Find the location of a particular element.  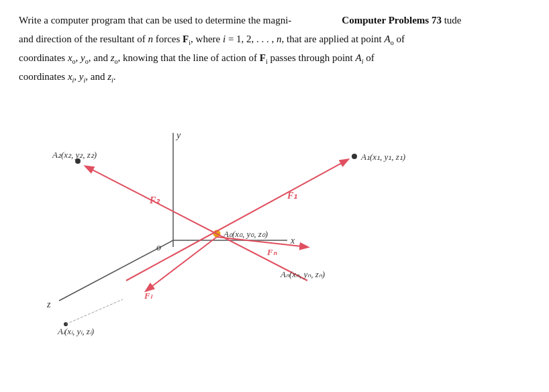

text-line3: coordinates xo, yo, and zo, knowing that… is located at coordinates (274, 58).